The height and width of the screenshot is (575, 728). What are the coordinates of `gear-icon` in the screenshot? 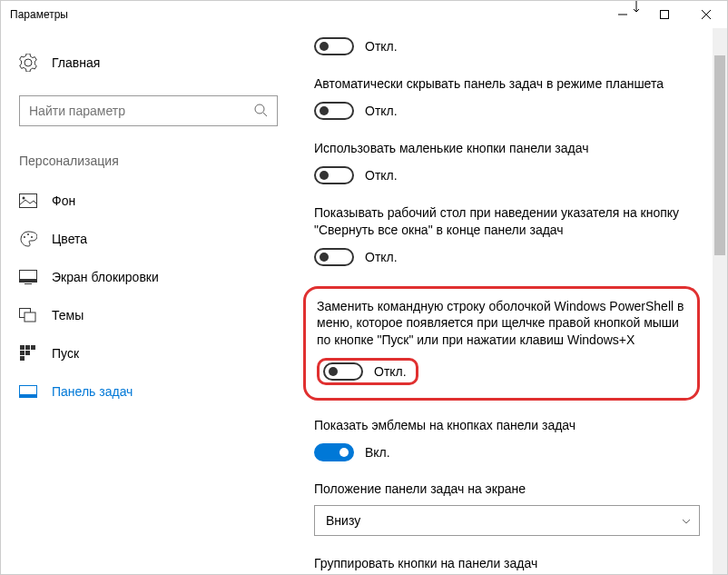 It's located at (28, 63).